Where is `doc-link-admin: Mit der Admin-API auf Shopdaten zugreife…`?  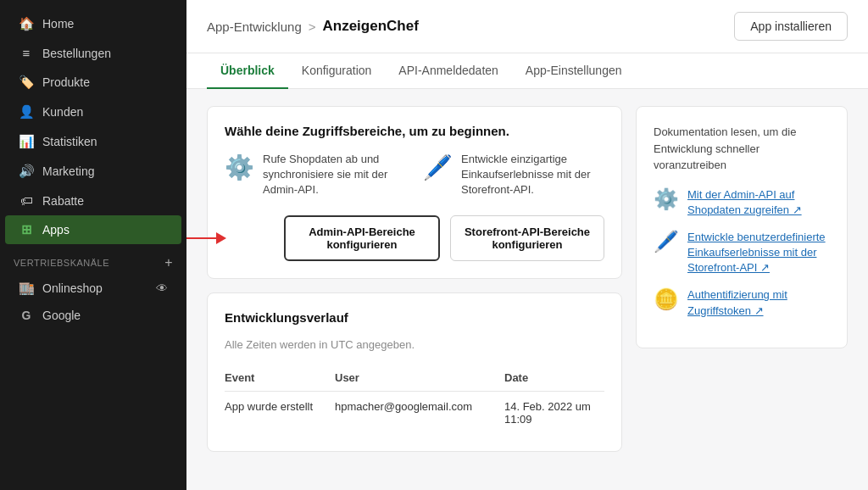 doc-link-admin: Mit der Admin-API auf Shopdaten zugreife… is located at coordinates (759, 203).